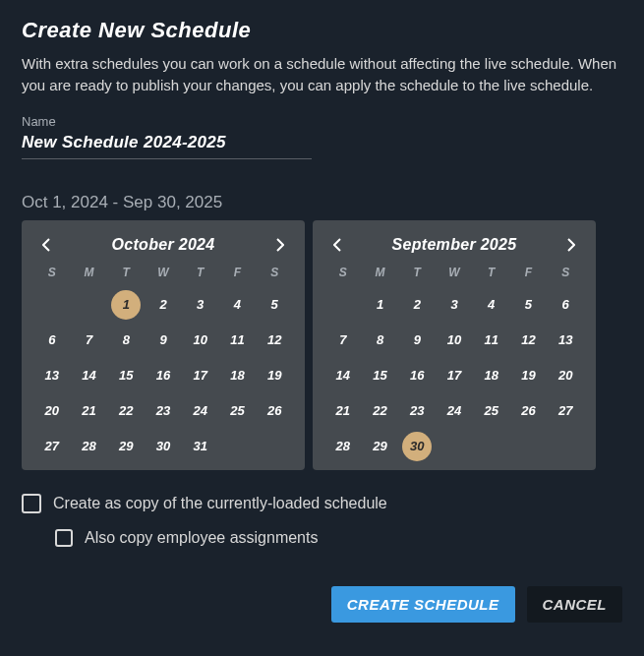 The width and height of the screenshot is (644, 656). Describe the element at coordinates (201, 447) in the screenshot. I see `calendar-day: 31` at that location.